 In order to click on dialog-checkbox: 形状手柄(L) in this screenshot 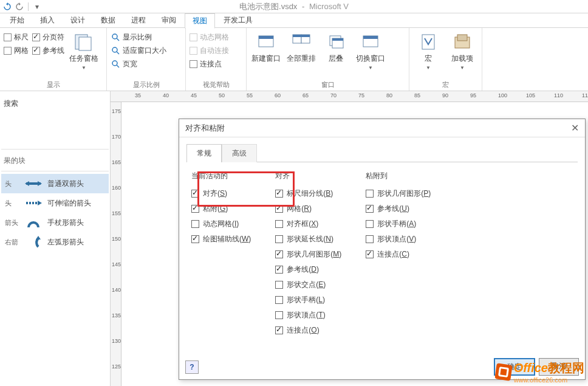, I will do `click(309, 300)`.